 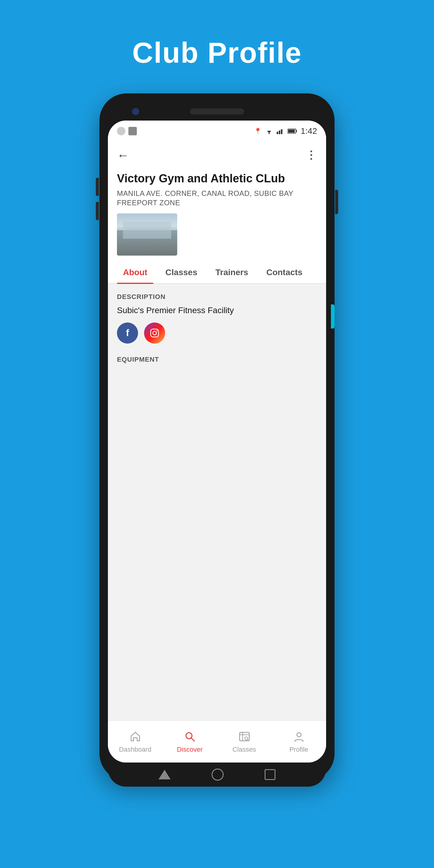 I want to click on home-icon, so click(x=135, y=737).